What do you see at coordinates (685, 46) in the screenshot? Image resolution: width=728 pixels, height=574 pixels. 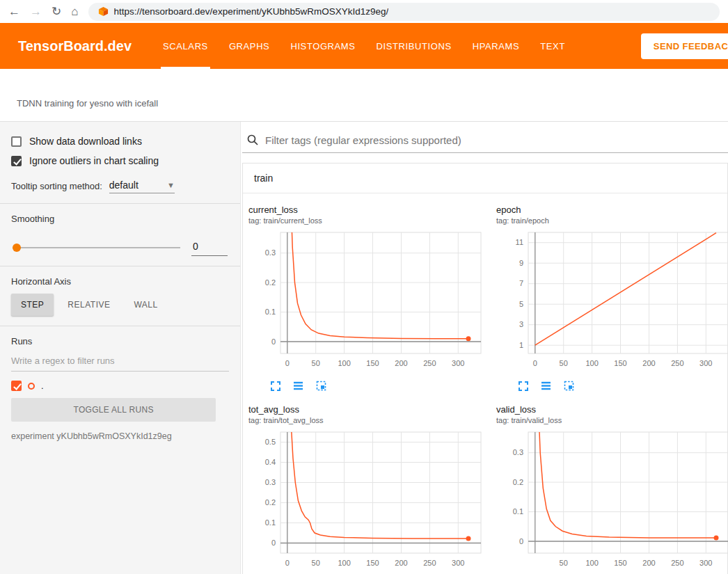 I see `send-feedback-button: SEND FEEDBACK` at bounding box center [685, 46].